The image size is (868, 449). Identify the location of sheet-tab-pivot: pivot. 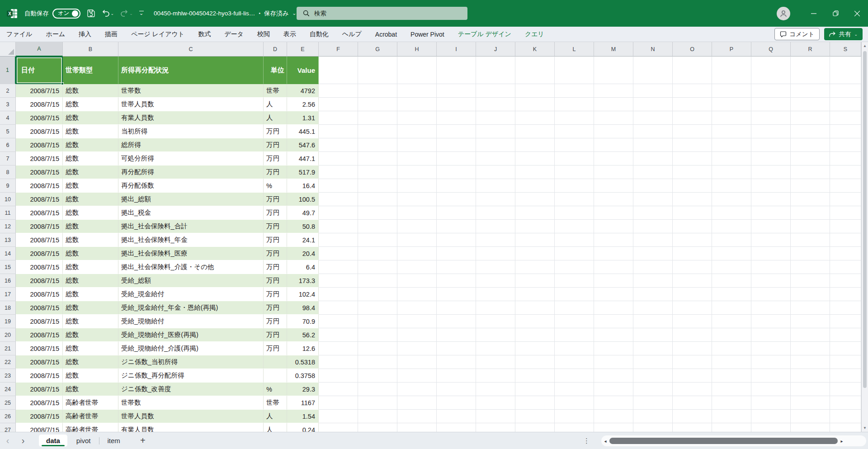
(84, 440).